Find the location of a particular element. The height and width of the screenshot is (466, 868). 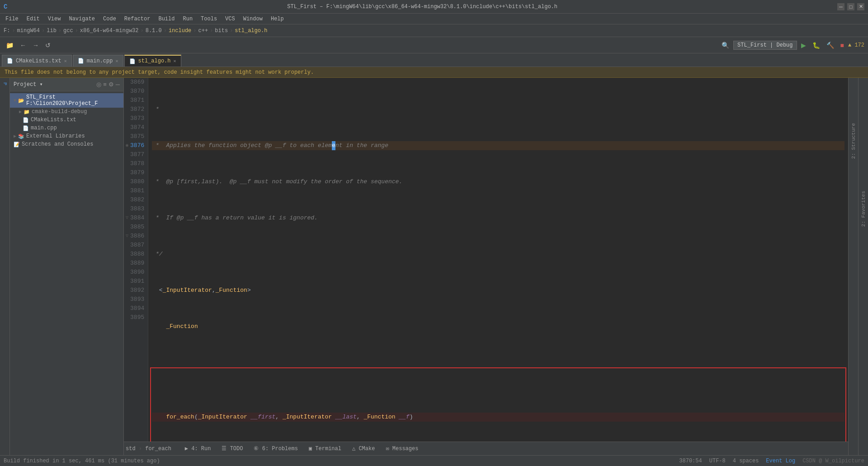

toolbar-forward-btn: → is located at coordinates (36, 45).